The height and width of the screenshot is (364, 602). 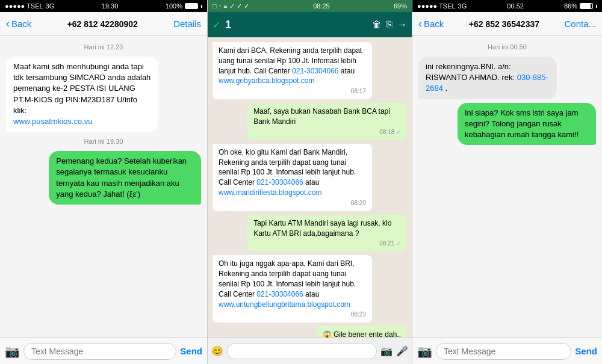 What do you see at coordinates (279, 182) in the screenshot?
I see `wa-link-2a: 021-30304066` at bounding box center [279, 182].